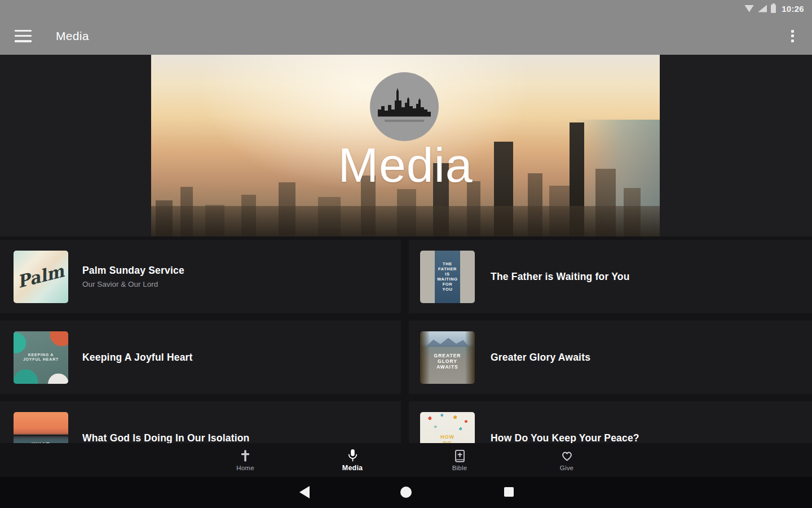 Image resolution: width=812 pixels, height=508 pixels. I want to click on heart-icon, so click(567, 456).